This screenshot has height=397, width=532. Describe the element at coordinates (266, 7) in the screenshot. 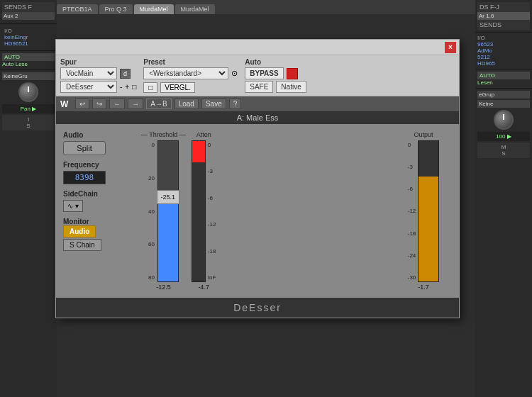

I see `top-tabs: PTEOB1A Pro Q 3 MurdaMel MurdaMel` at that location.